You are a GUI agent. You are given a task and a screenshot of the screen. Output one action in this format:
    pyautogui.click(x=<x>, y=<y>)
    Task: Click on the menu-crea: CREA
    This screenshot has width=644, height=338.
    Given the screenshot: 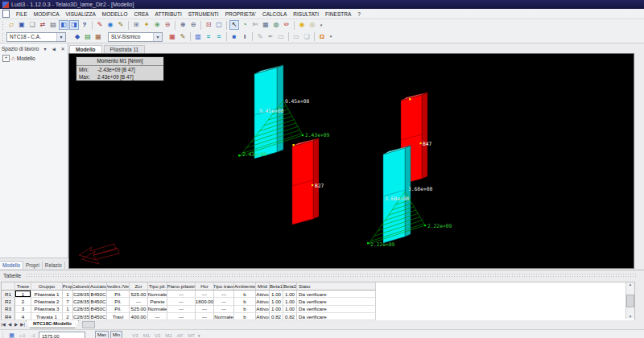 What is the action you would take?
    pyautogui.click(x=142, y=14)
    